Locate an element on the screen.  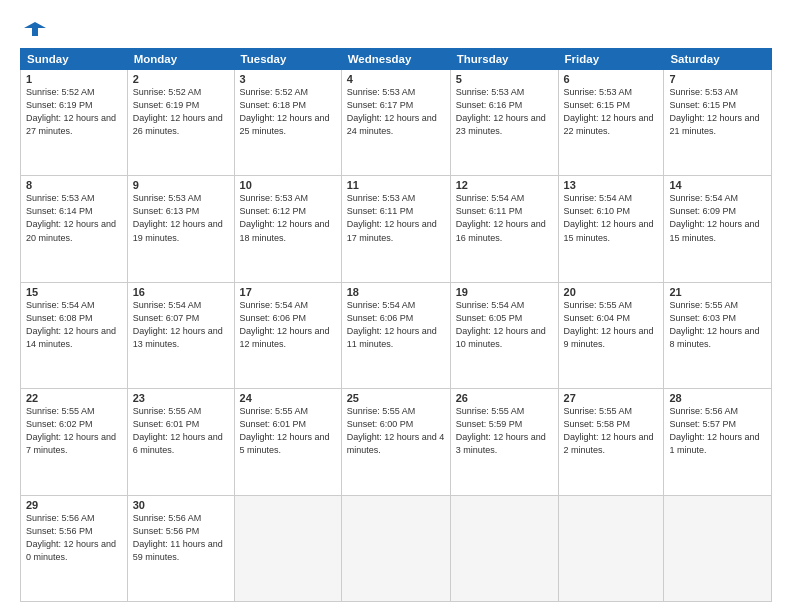
col-header-sunday: Sunday is located at coordinates (74, 60).